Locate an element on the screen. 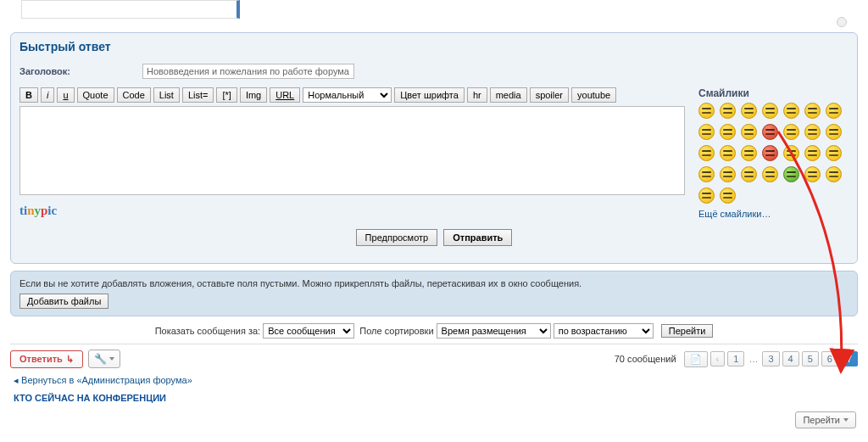  display-go-button: Перейти is located at coordinates (687, 331).